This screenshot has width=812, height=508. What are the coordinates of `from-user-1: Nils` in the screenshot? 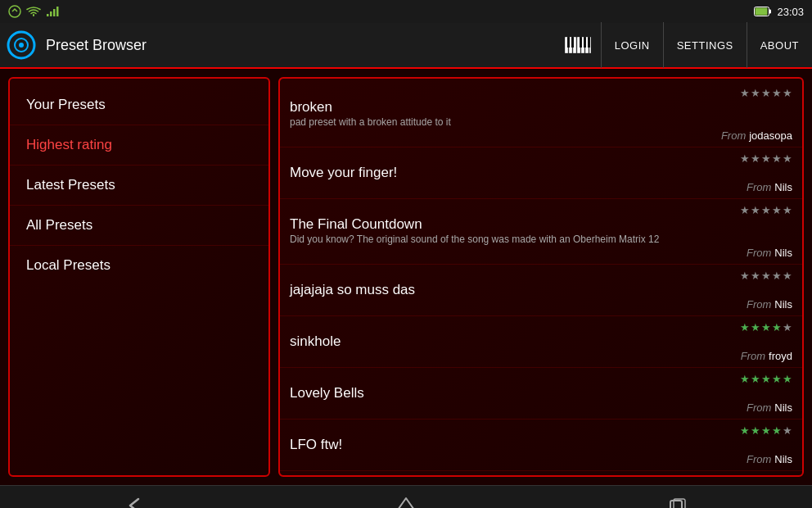 It's located at (783, 187).